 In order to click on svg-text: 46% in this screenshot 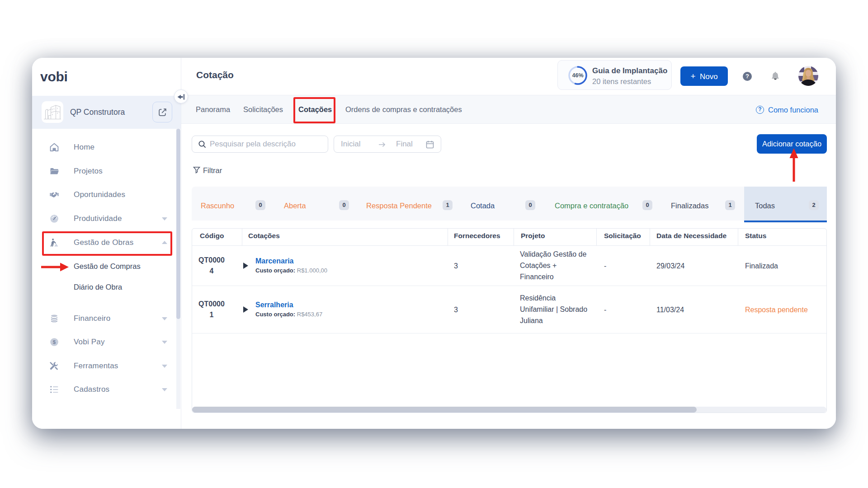, I will do `click(578, 75)`.